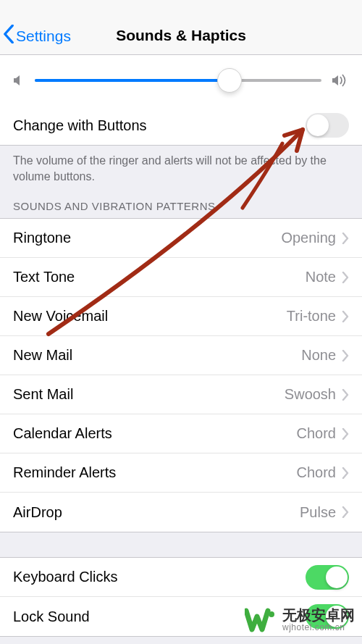 Image resolution: width=362 pixels, height=644 pixels. Describe the element at coordinates (181, 512) in the screenshot. I see `sound-row: AirDropPulse` at that location.